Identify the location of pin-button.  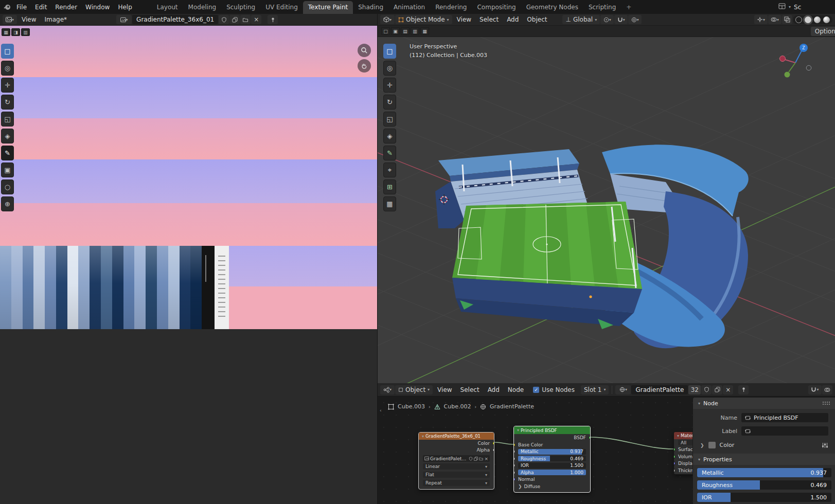
(743, 390).